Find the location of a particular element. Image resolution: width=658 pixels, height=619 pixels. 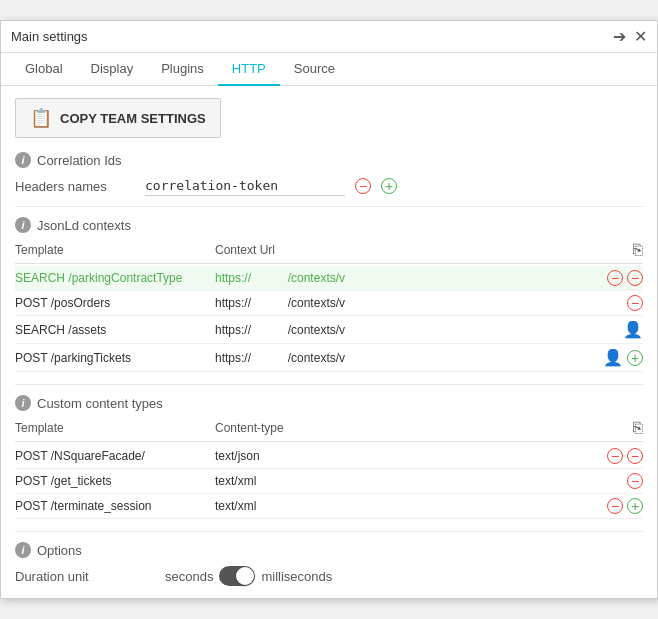

jsonld-col-url-header: Context Url is located at coordinates (399, 250).